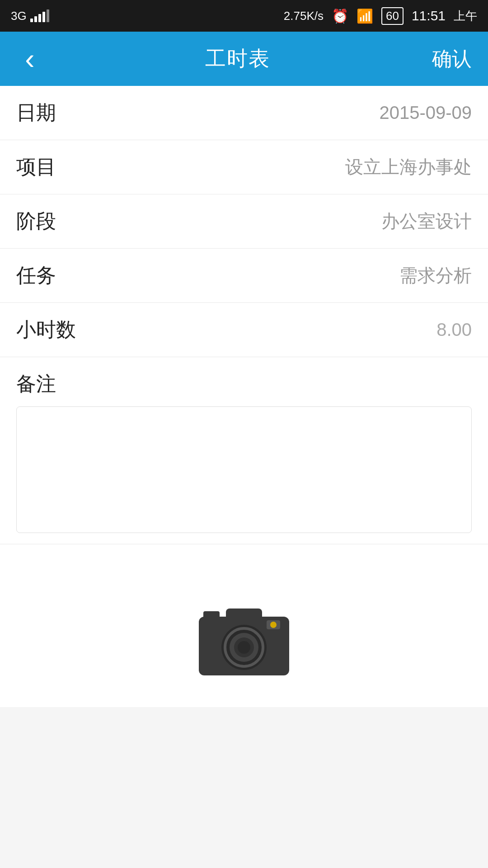 The width and height of the screenshot is (488, 868). Describe the element at coordinates (30, 59) in the screenshot. I see `back-button: ‹` at that location.